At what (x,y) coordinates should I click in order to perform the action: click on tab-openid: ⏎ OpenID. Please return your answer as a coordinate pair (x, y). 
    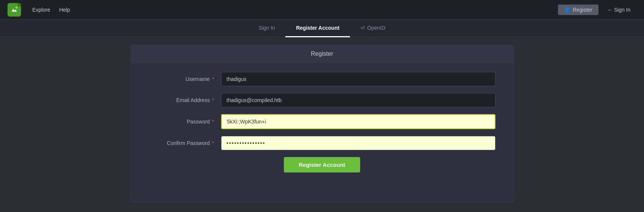
    Looking at the image, I should click on (373, 29).